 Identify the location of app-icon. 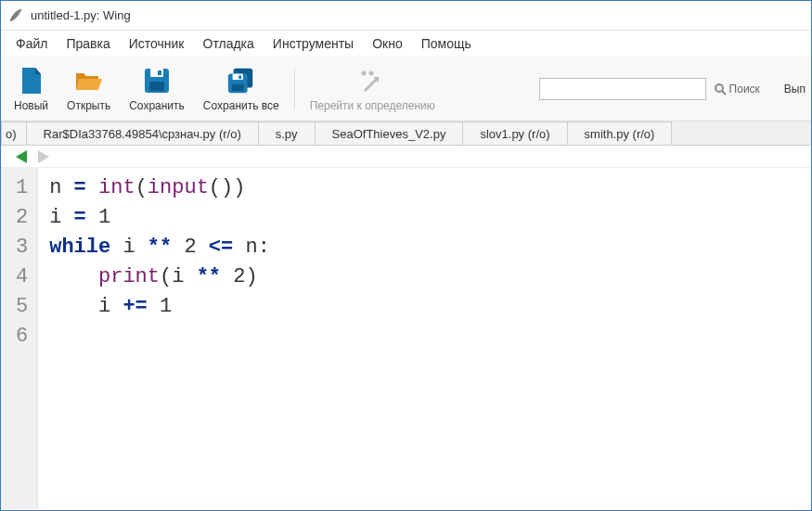
(16, 16).